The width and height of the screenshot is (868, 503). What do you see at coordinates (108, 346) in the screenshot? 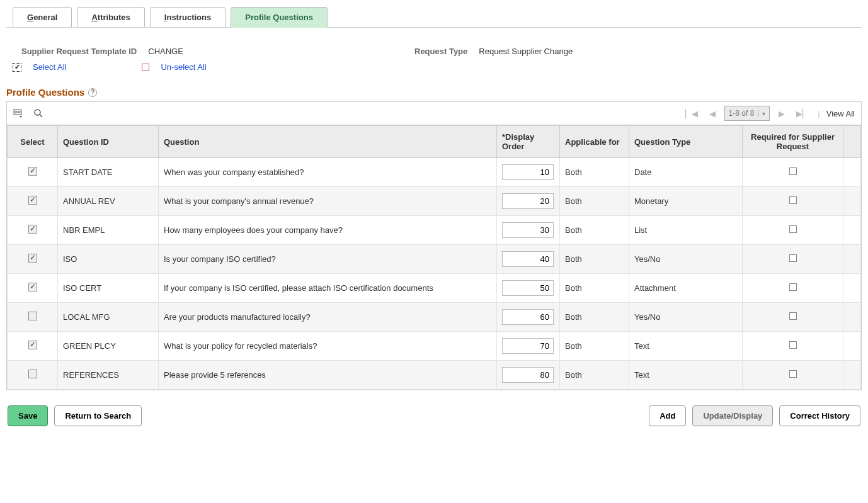
I see `row-question-id: GREEN PLCY` at bounding box center [108, 346].